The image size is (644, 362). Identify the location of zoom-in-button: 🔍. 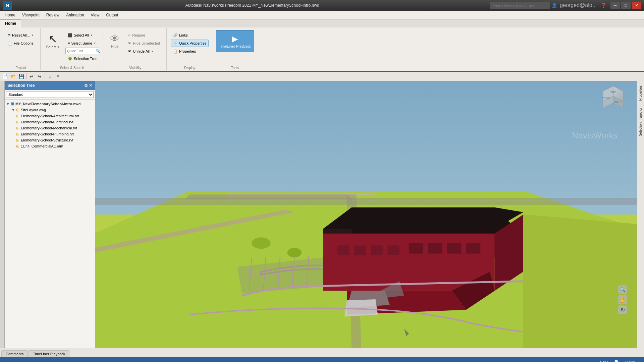
(623, 290).